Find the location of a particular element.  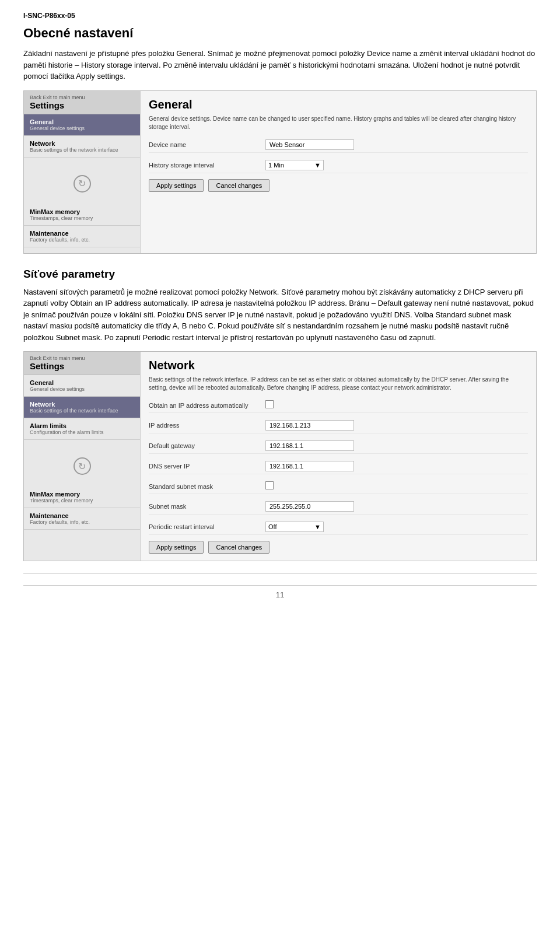

sidebar1-item-general: General General device settings is located at coordinates (82, 125).